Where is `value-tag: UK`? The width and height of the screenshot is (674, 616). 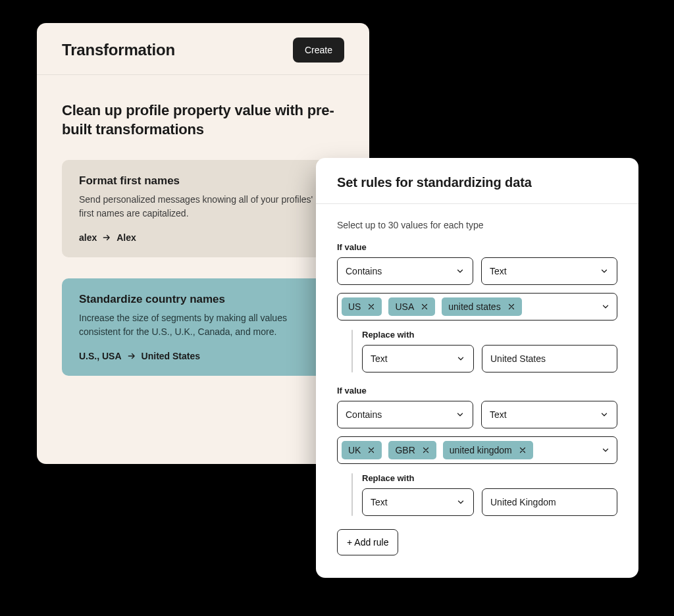
value-tag: UK is located at coordinates (362, 450).